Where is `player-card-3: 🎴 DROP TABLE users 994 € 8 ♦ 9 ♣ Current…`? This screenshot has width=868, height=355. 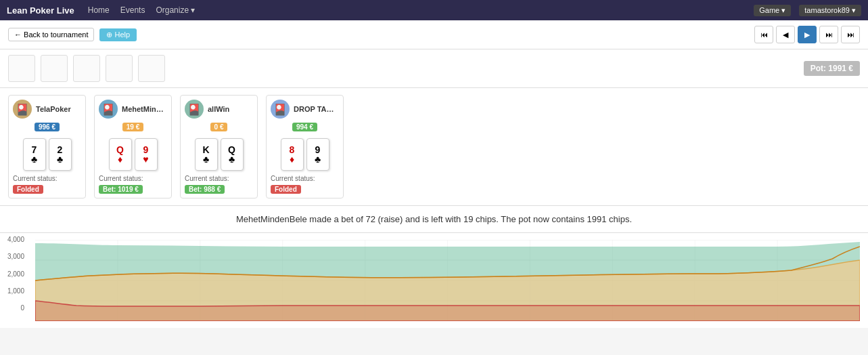
player-card-3: 🎴 DROP TABLE users 994 € 8 ♦ 9 ♣ Current… is located at coordinates (304, 146).